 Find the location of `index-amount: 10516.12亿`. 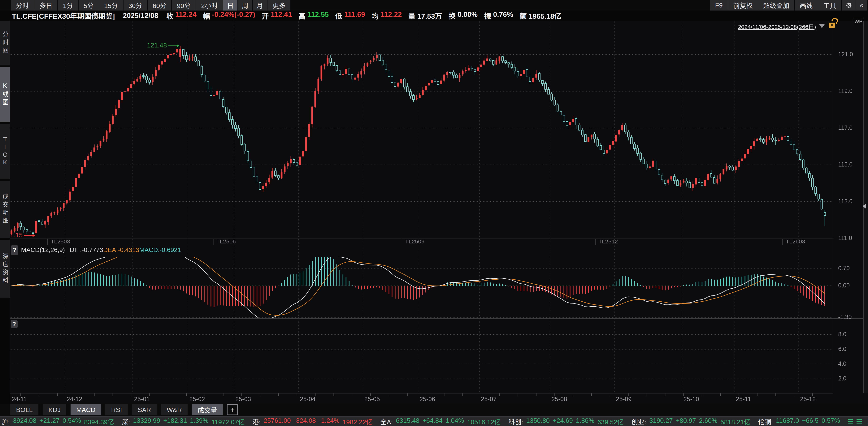

index-amount: 10516.12亿 is located at coordinates (484, 422).